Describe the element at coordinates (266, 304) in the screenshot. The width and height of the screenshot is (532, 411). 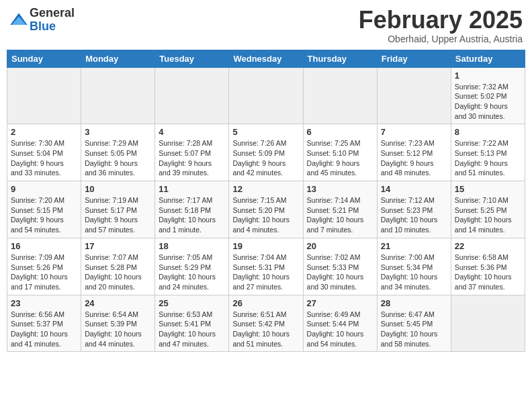
I see `day-number: 26` at that location.